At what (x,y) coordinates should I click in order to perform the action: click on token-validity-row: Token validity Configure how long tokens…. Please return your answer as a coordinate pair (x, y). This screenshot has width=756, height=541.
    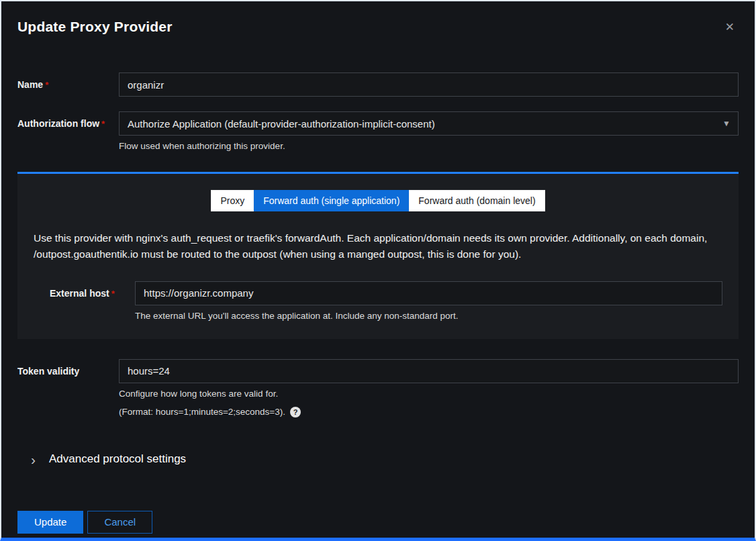
    Looking at the image, I should click on (378, 388).